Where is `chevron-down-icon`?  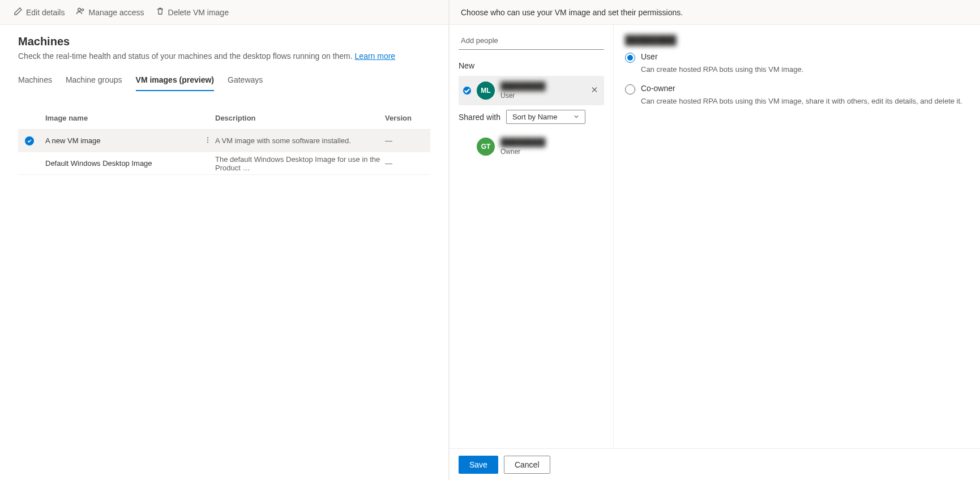 chevron-down-icon is located at coordinates (576, 117).